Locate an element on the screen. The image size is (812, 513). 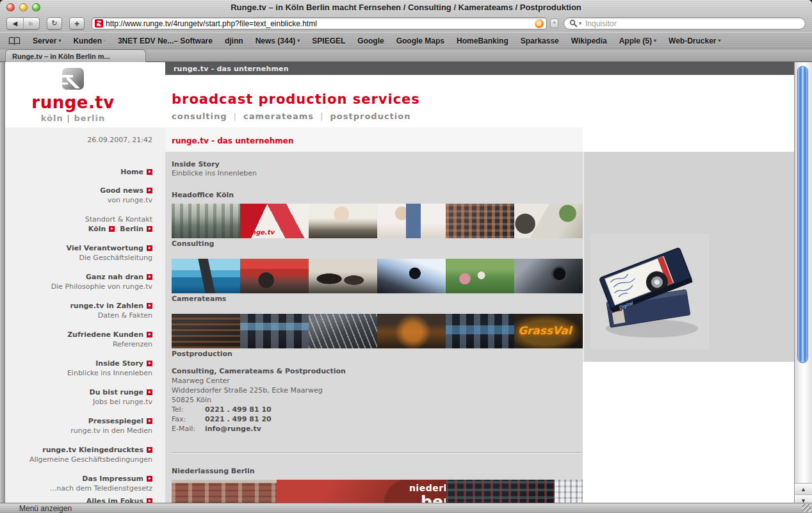
runge-logo-emblem is located at coordinates (73, 79).